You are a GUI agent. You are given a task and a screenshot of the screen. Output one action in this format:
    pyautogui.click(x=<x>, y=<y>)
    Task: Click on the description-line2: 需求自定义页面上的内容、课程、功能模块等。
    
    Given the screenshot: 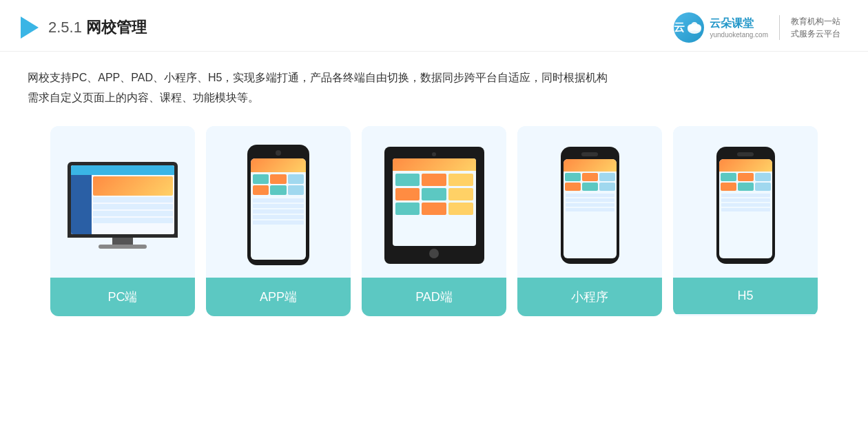 What is the action you would take?
    pyautogui.click(x=143, y=98)
    